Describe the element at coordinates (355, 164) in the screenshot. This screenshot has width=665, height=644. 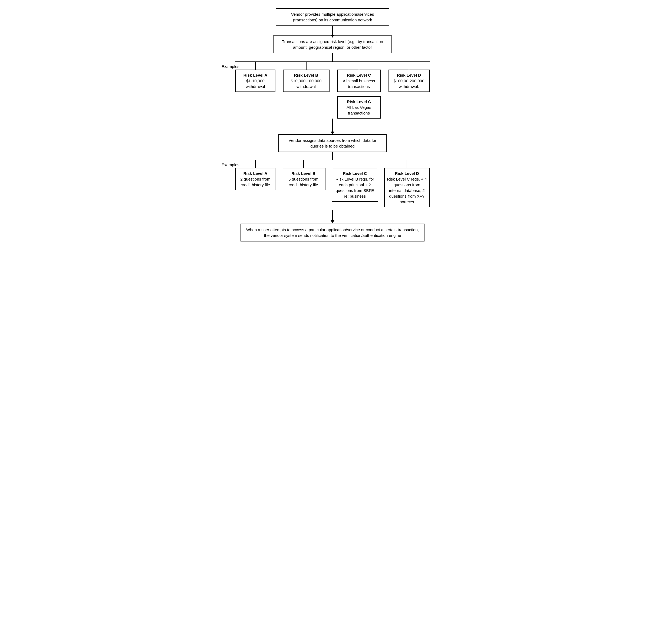
I see `v-stub-c2` at that location.